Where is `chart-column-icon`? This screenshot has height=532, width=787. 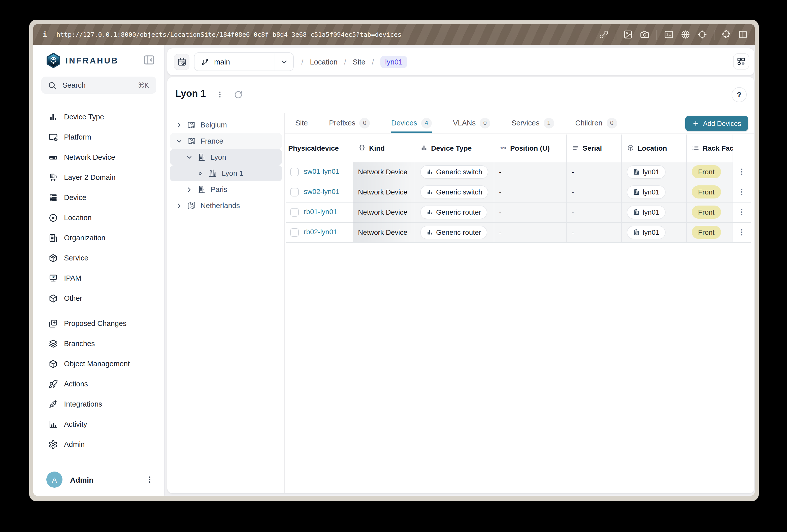 chart-column-icon is located at coordinates (429, 212).